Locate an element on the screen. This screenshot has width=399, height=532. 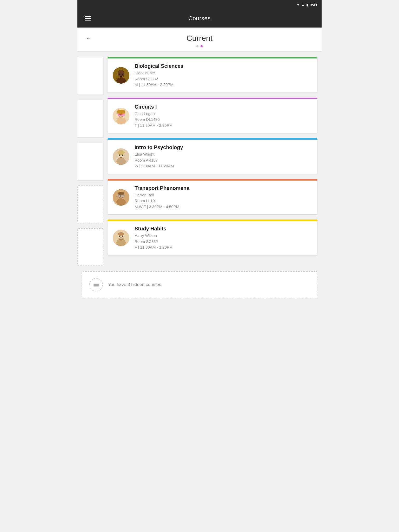
course-room: Room AR187 is located at coordinates (223, 161).